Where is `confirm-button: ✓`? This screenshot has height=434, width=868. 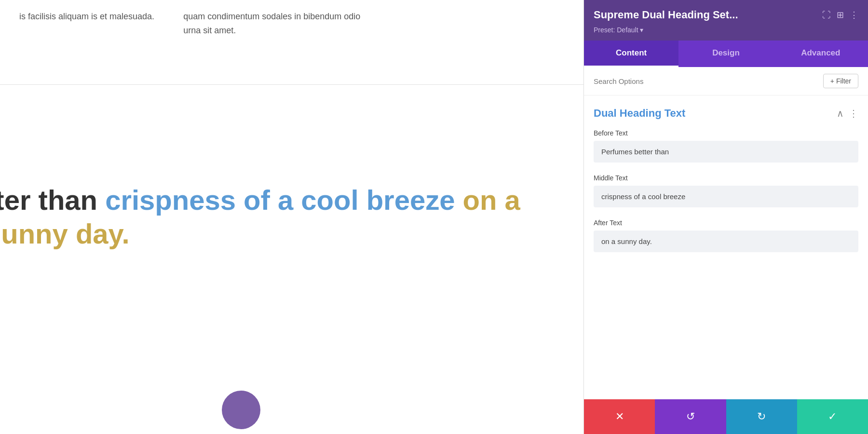
confirm-button: ✓ is located at coordinates (832, 417).